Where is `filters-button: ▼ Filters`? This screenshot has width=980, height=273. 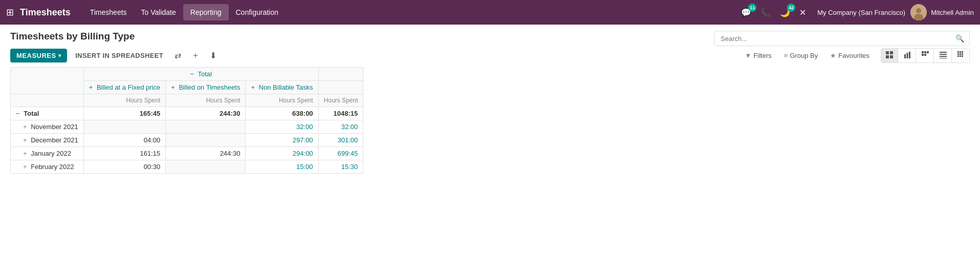 filters-button: ▼ Filters is located at coordinates (758, 55).